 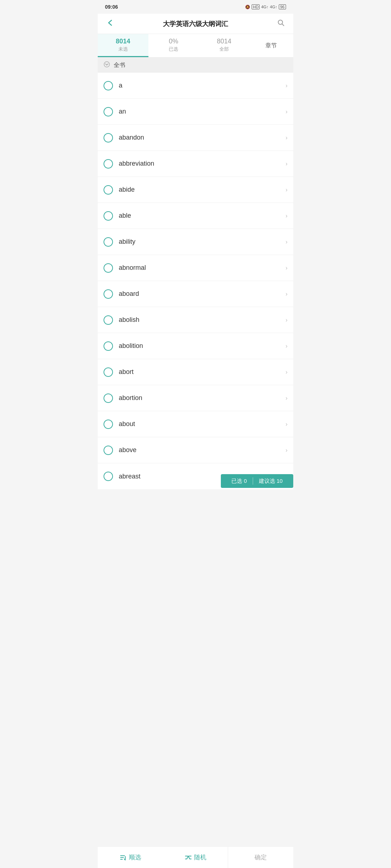 What do you see at coordinates (108, 190) in the screenshot?
I see `radio-abide` at bounding box center [108, 190].